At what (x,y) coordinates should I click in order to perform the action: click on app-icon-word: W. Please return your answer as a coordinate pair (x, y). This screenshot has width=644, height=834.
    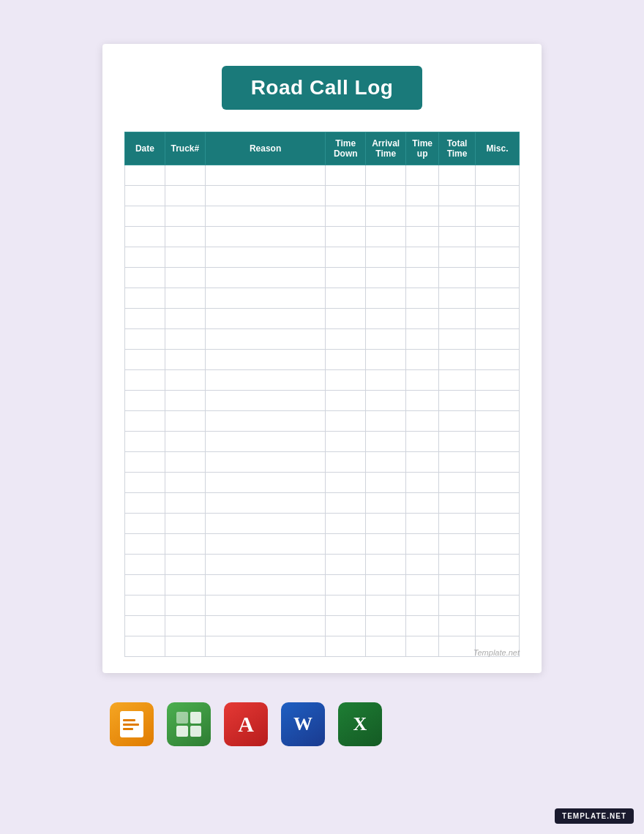
    Looking at the image, I should click on (303, 724).